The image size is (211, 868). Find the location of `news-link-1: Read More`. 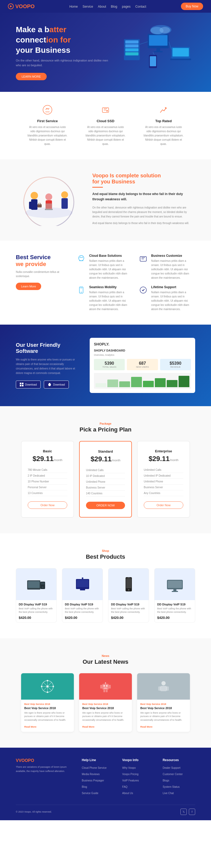

news-link-1: Read More is located at coordinates (89, 727).